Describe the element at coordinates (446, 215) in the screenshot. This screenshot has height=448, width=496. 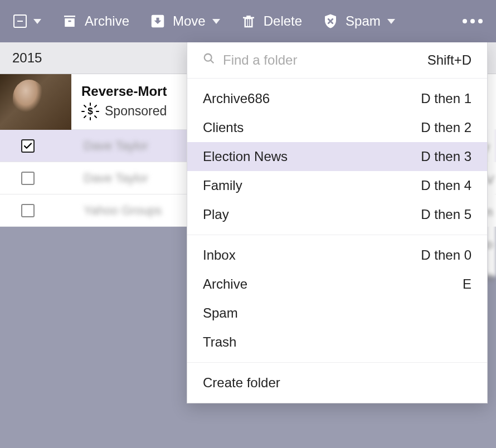
I see `folder-shortcut: D then 5` at that location.